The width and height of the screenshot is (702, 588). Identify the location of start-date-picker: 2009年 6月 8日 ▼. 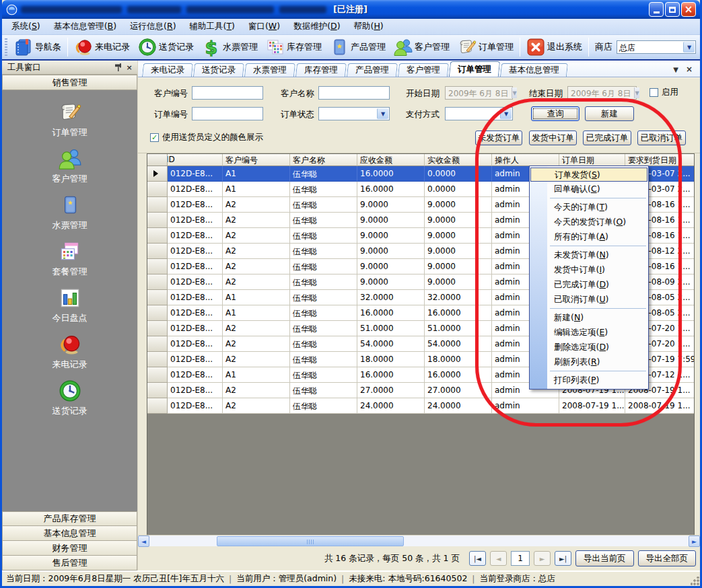
(479, 93).